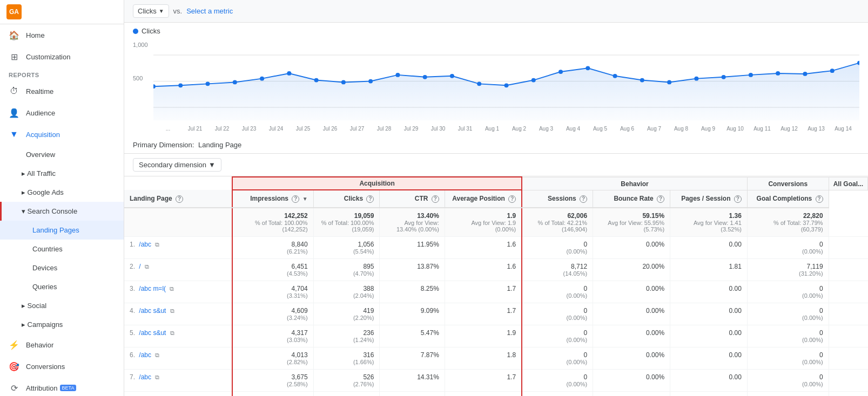  Describe the element at coordinates (62, 325) in the screenshot. I see `sidebar-sub-campaigns: ▸ Campaigns` at that location.